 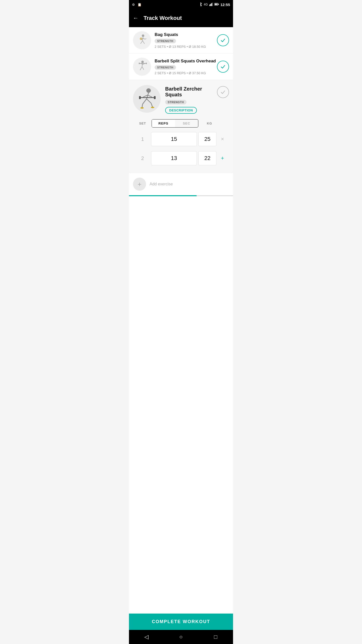 I want to click on exercise-avatar-bag-squats, so click(x=142, y=40).